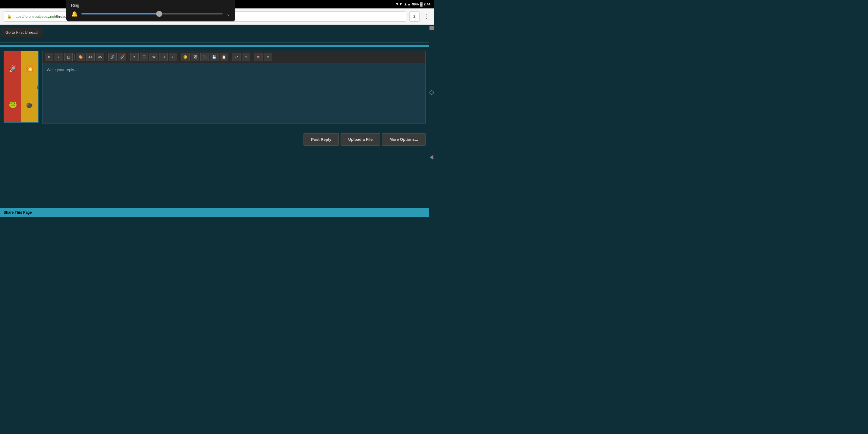 The image size is (868, 434). I want to click on section-divider, so click(215, 42).